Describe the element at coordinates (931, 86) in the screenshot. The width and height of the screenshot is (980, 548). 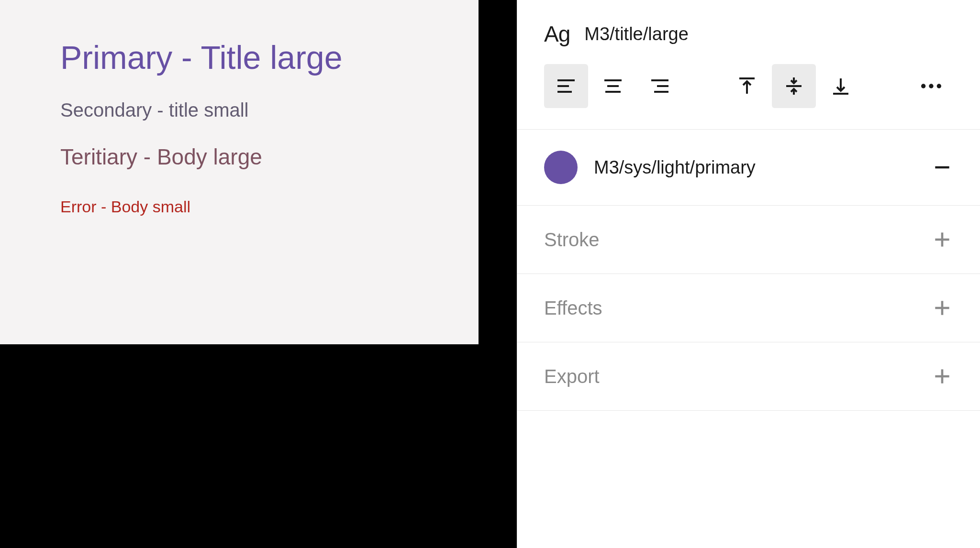
I see `type-settings-button` at that location.